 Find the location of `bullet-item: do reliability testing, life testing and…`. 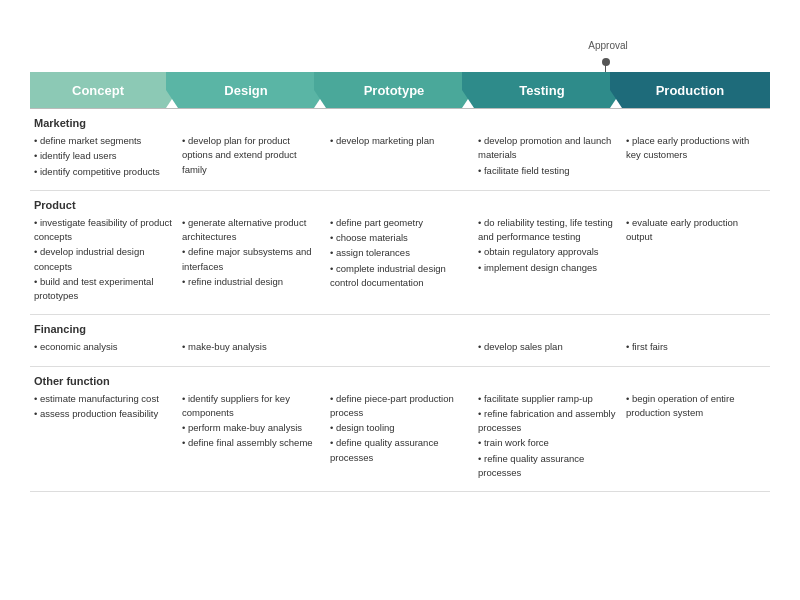

bullet-item: do reliability testing, life testing and… is located at coordinates (547, 230).